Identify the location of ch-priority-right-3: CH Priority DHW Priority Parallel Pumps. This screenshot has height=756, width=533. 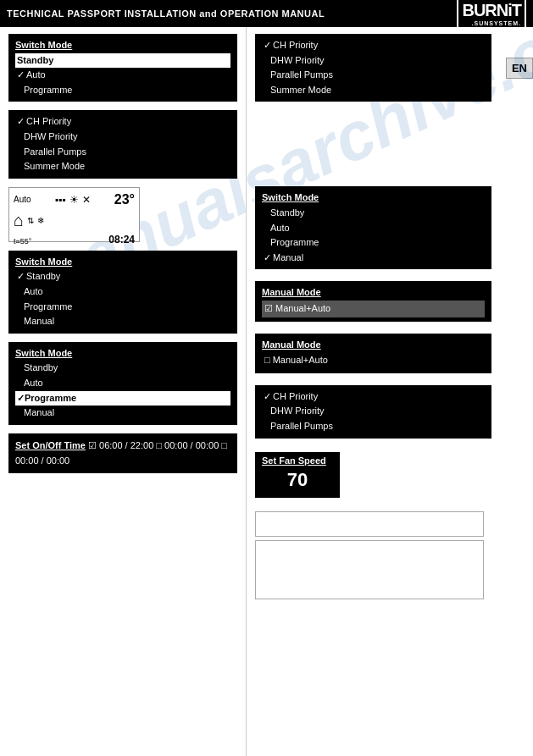
(373, 411).